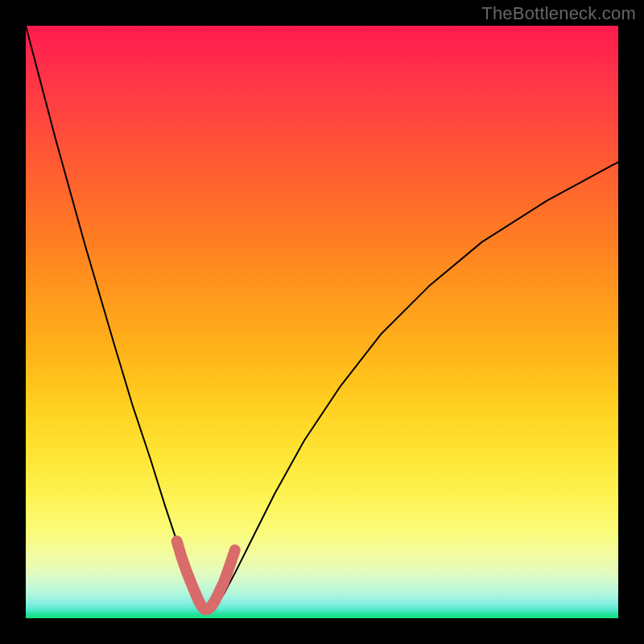 The image size is (644, 644). I want to click on watermark-text: TheBottleneck.com, so click(559, 14).